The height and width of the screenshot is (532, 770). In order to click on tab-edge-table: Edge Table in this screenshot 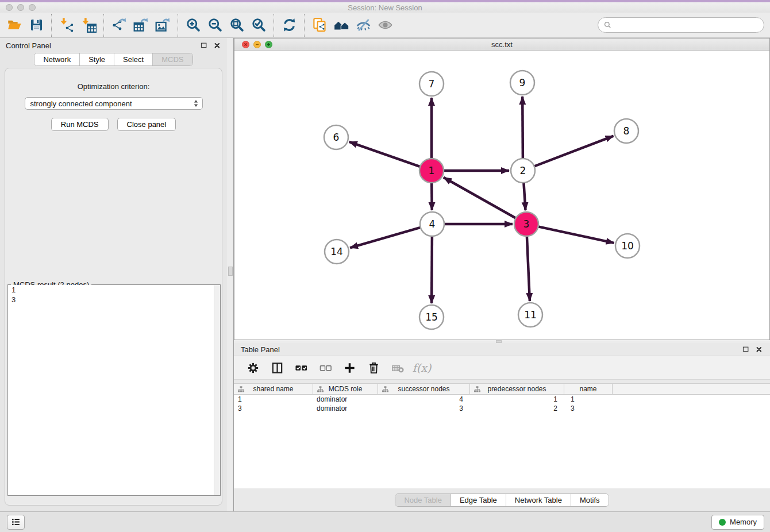, I will do `click(478, 500)`.